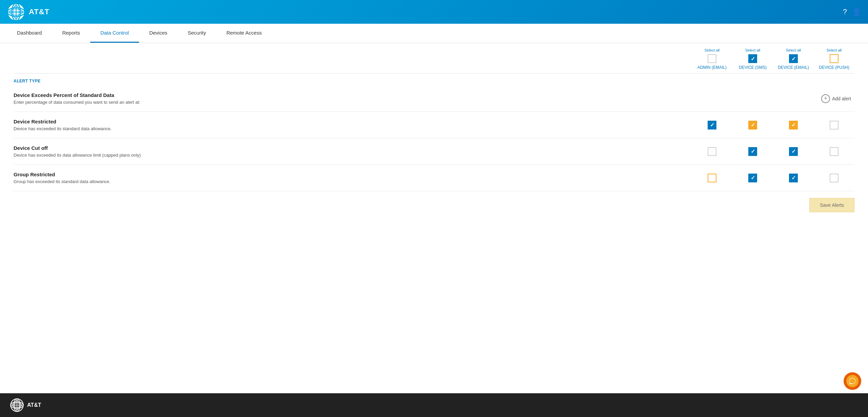 This screenshot has width=868, height=417. What do you see at coordinates (353, 151) in the screenshot?
I see `alert-info-device-cutoff: Device Cut off Device has exceeded its d…` at bounding box center [353, 151].